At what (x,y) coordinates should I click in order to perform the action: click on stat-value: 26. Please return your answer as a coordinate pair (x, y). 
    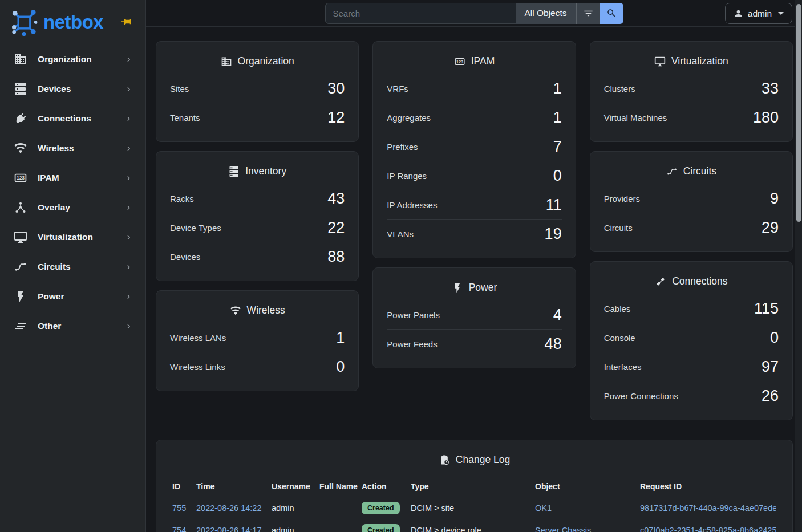
    Looking at the image, I should click on (770, 396).